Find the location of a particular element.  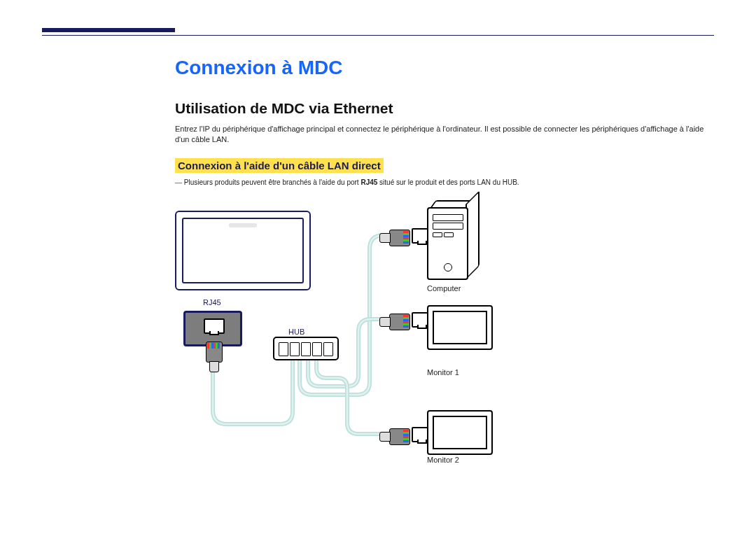

note-strong: RJ45 is located at coordinates (369, 182).